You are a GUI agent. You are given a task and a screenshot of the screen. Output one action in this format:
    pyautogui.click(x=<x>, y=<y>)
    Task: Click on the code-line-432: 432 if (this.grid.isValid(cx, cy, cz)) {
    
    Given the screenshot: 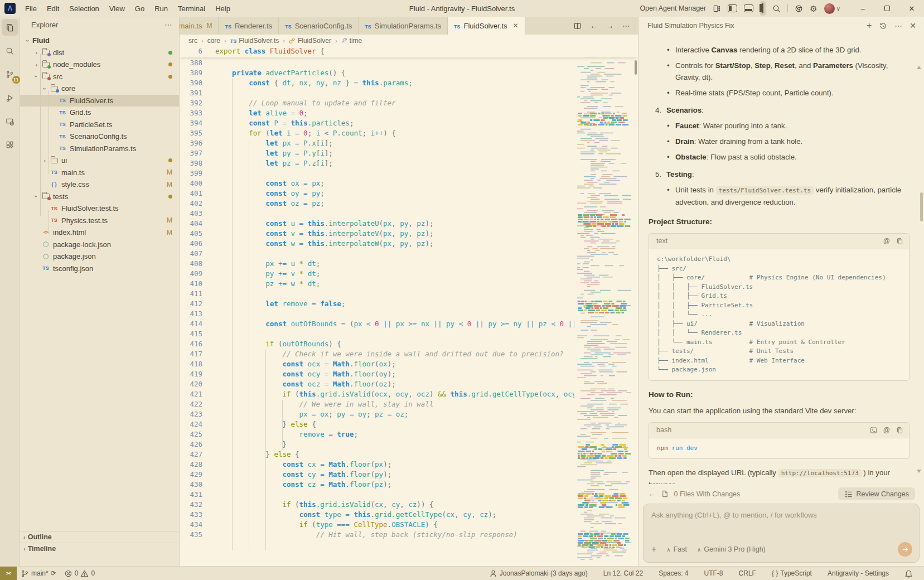 What is the action you would take?
    pyautogui.click(x=377, y=505)
    